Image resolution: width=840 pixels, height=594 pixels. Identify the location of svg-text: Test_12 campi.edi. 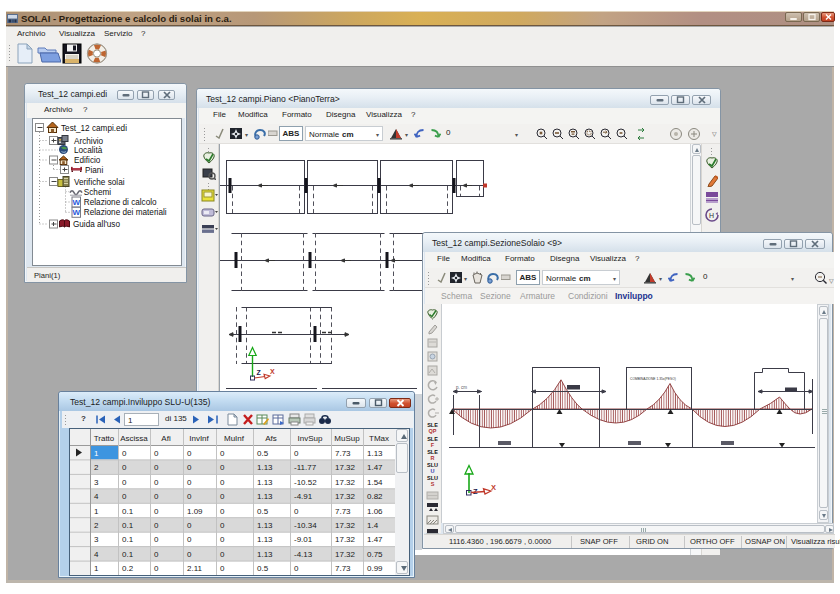
(94, 128).